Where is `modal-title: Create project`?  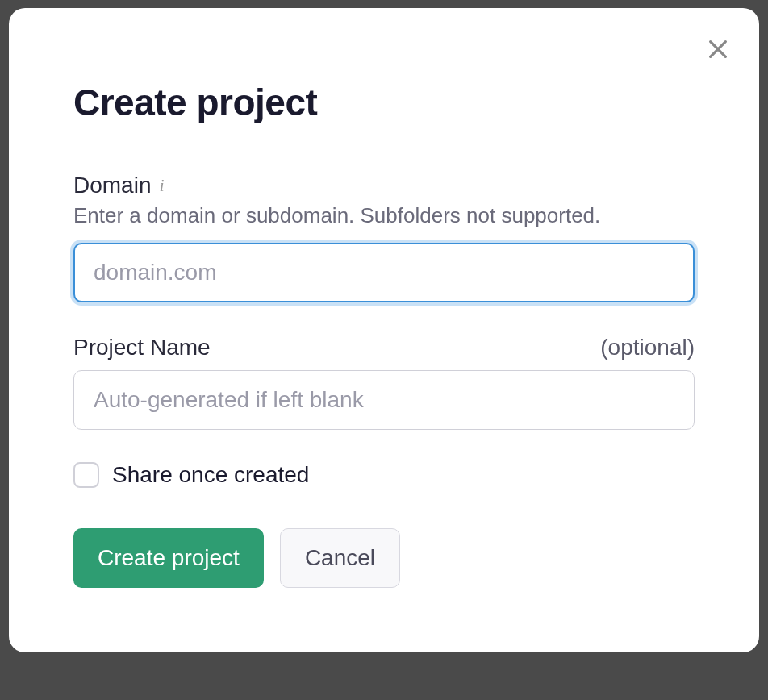 modal-title: Create project is located at coordinates (384, 102).